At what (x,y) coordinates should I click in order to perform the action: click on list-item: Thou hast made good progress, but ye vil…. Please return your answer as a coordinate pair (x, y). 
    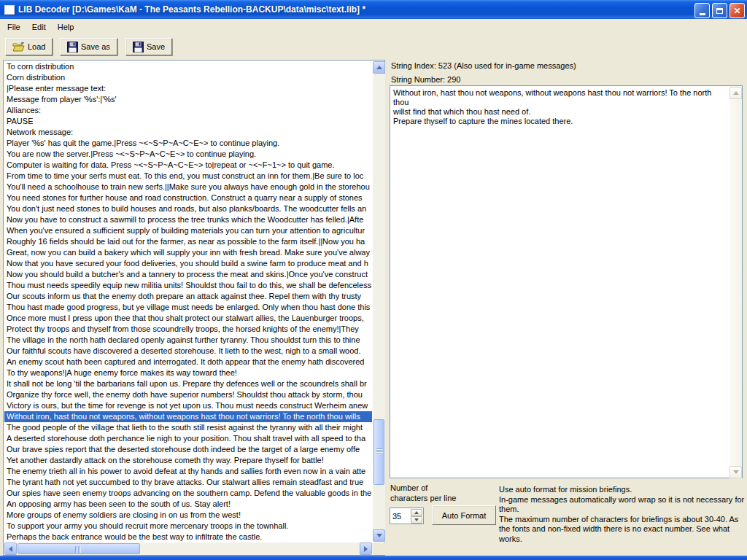
    Looking at the image, I should click on (188, 308).